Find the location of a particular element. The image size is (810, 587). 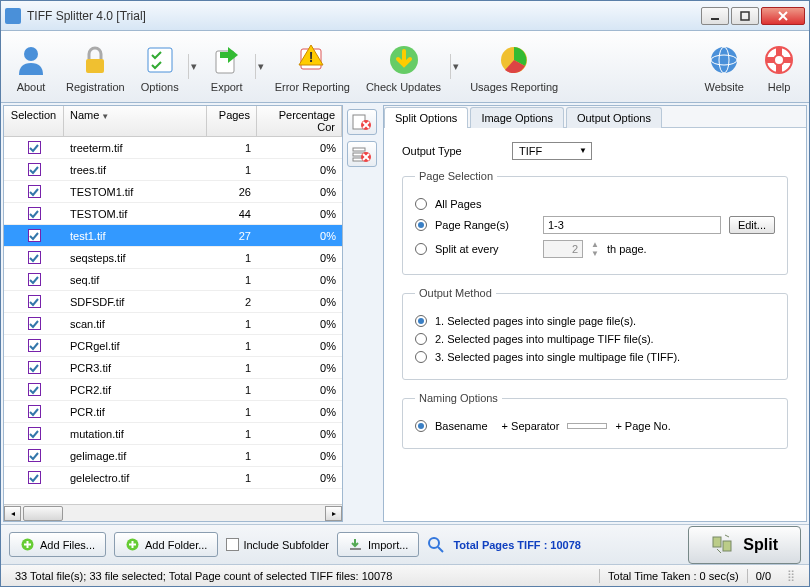

resize-grip: ⣿ is located at coordinates (791, 576).